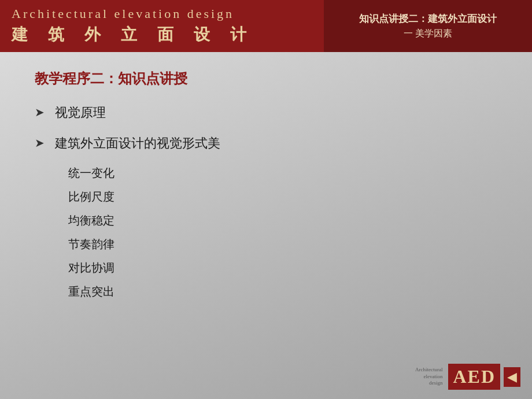 This screenshot has width=532, height=399. I want to click on header-title-zh: 建 筑 外 立 面 设 计, so click(162, 35).